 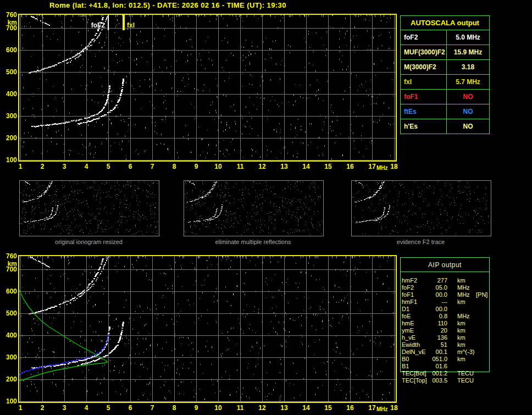 What do you see at coordinates (415, 380) in the screenshot?
I see `aip-row-label: TEC[Top]` at bounding box center [415, 380].